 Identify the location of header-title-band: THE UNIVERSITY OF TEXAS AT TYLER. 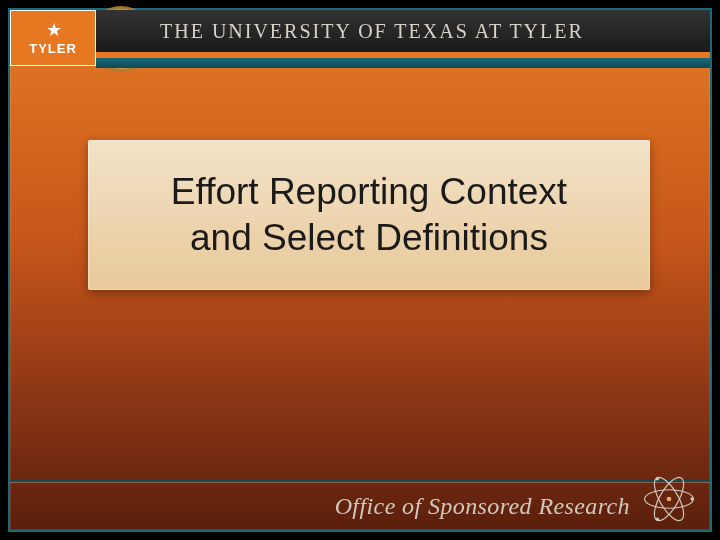
(403, 31).